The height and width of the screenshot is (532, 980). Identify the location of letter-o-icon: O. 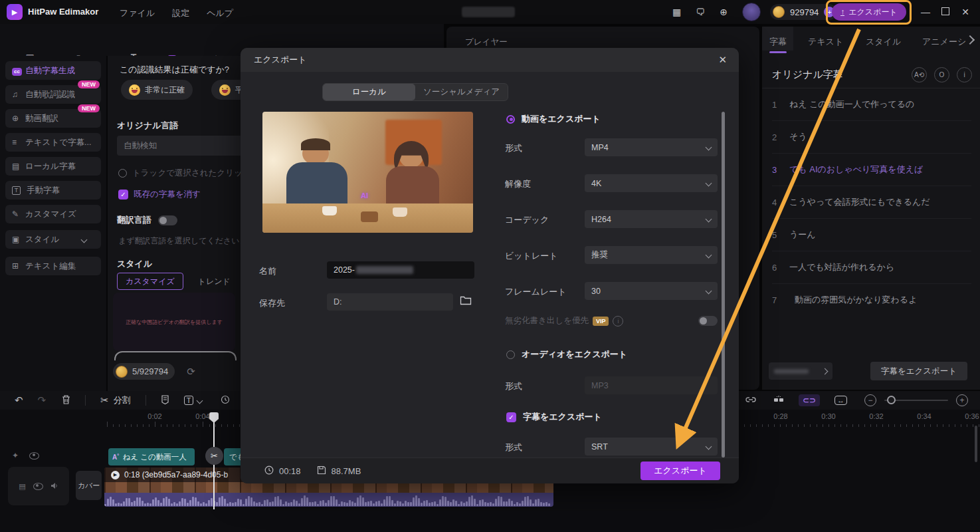
(942, 74).